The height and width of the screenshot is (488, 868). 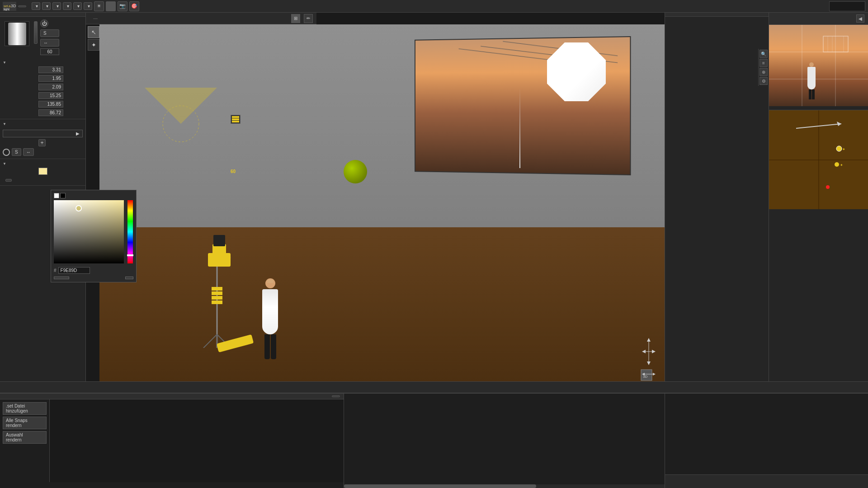 What do you see at coordinates (42, 143) in the screenshot?
I see `add-blitzkopf-btn: +` at bounding box center [42, 143].